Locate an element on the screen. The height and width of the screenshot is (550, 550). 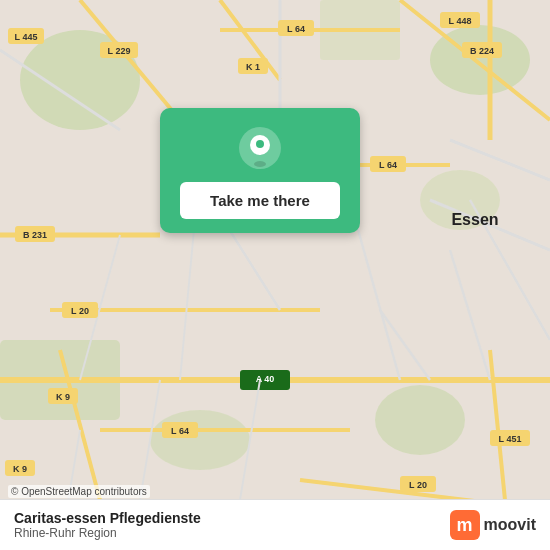
location-card: Take me there is located at coordinates (260, 170).